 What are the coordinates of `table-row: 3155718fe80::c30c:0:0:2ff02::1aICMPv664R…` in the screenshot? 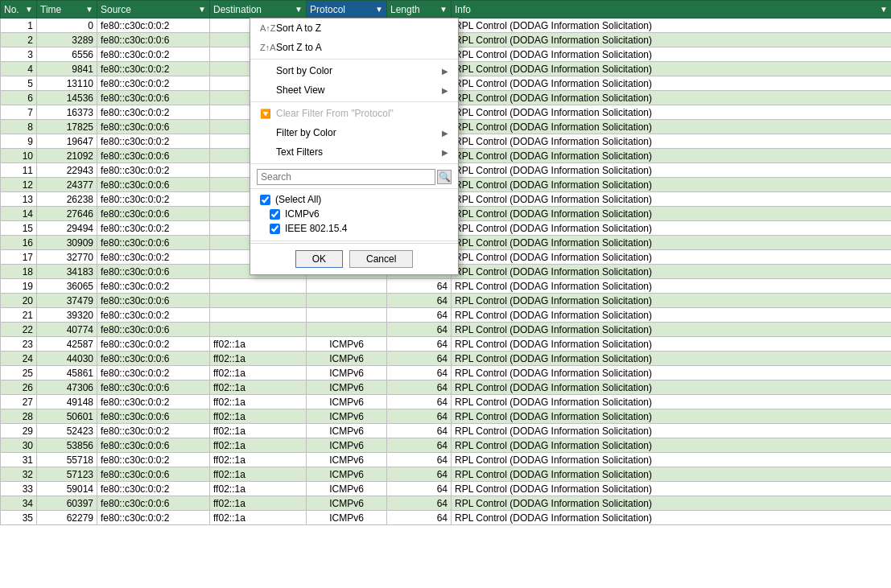 It's located at (446, 460).